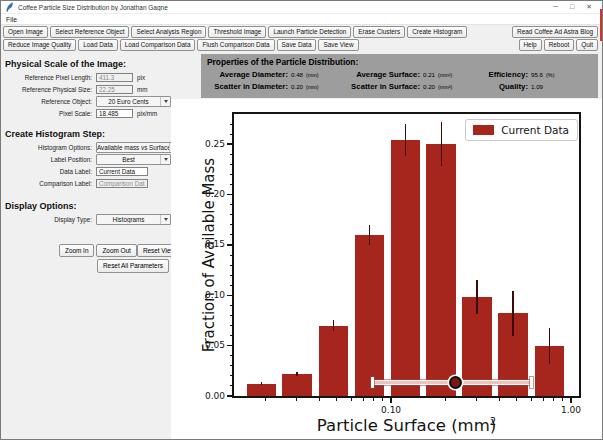  Describe the element at coordinates (141, 78) in the screenshot. I see `field-unit-reference-pixel-length: pix` at that location.